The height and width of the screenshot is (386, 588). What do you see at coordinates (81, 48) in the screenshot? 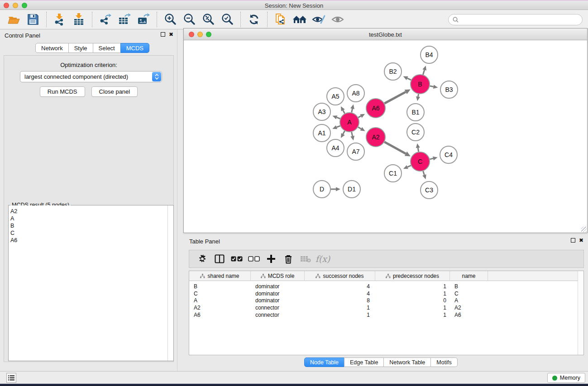
I see `tab-style: Style` at bounding box center [81, 48].